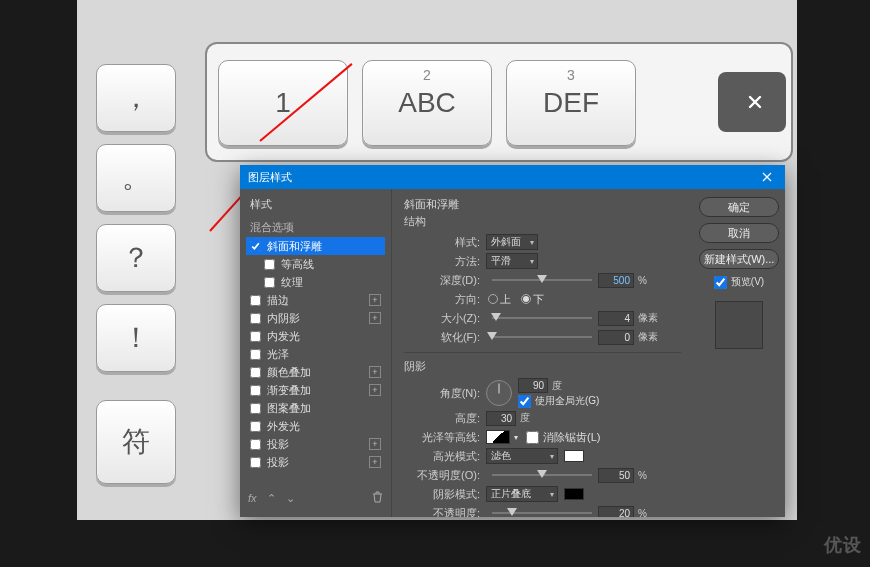 This screenshot has height=567, width=870. What do you see at coordinates (278, 444) in the screenshot?
I see `style-item-label: 投影` at bounding box center [278, 444].